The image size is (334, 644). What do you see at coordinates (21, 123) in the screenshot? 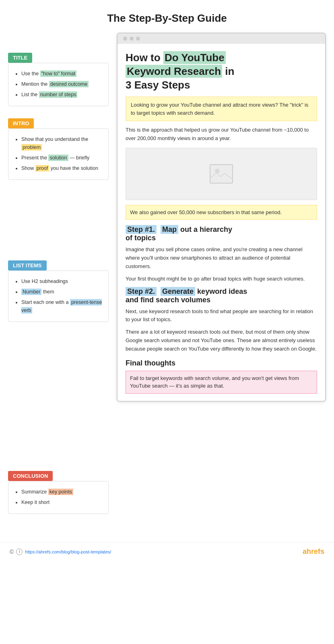
I see `intro-label: INTRO` at bounding box center [21, 123].